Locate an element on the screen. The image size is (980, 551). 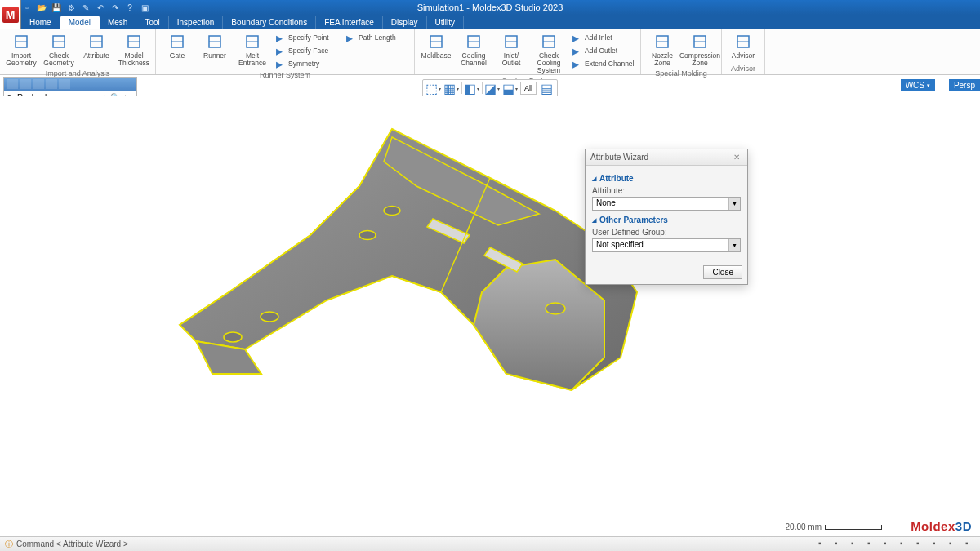
symmetry-button: ▸Symmetry is located at coordinates (306, 64).